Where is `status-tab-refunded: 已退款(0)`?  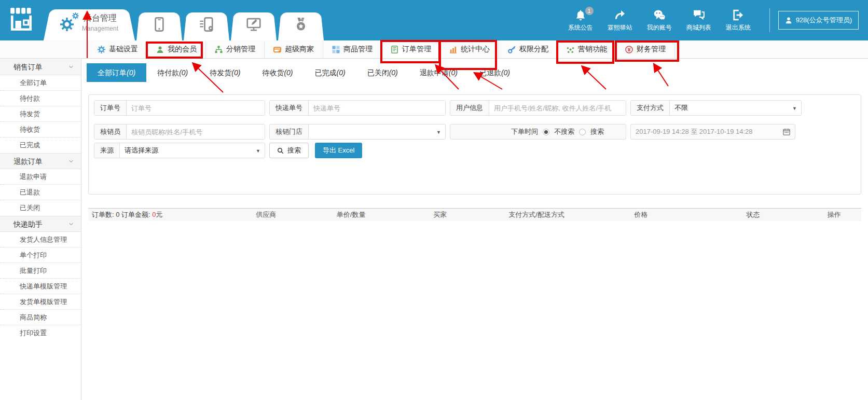
status-tab-refunded: 已退款(0) is located at coordinates (495, 73).